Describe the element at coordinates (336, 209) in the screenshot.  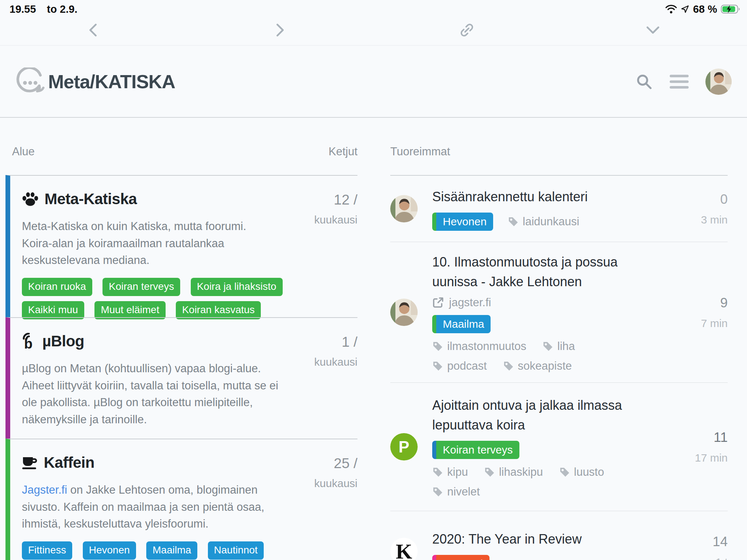
I see `category-monthly-count: 12 / kuukausi` at that location.